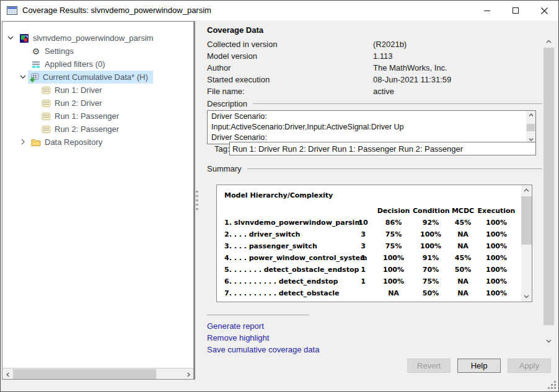 Image resolution: width=559 pixels, height=392 pixels. Describe the element at coordinates (78, 103) in the screenshot. I see `tree-item-label: Run 2: Driver` at that location.